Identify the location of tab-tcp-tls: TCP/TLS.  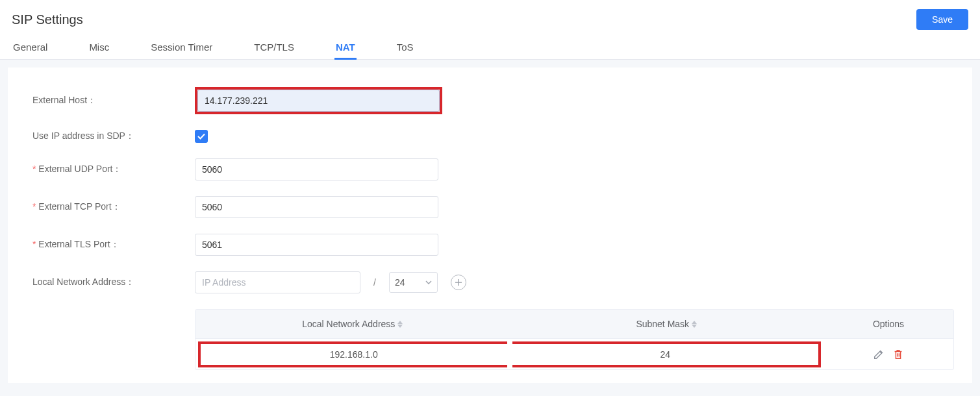
(274, 47).